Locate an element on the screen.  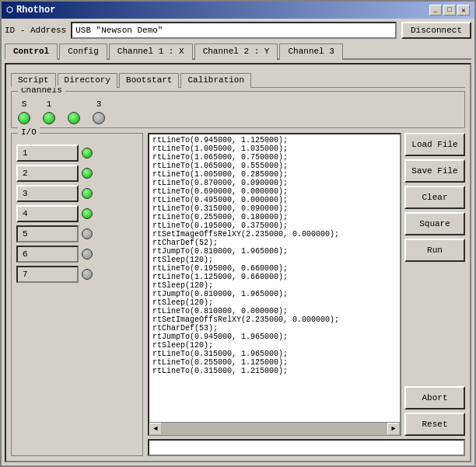
button-spacer is located at coordinates (435, 324).